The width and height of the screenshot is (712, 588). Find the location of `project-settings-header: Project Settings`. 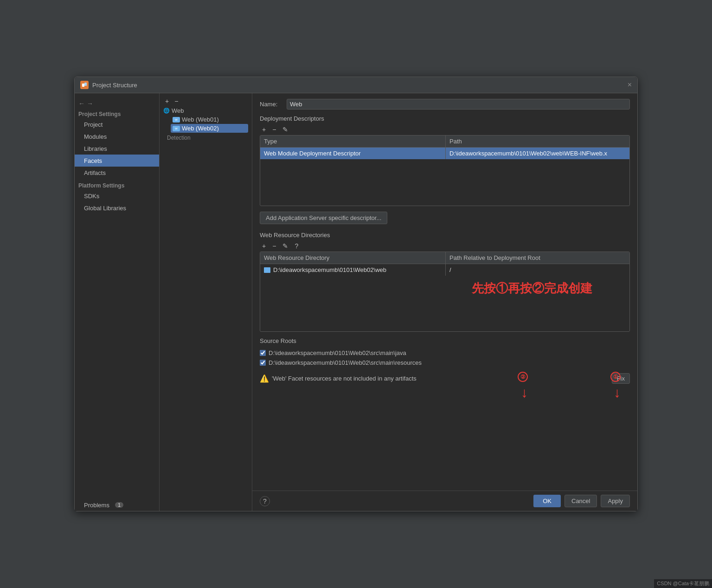

project-settings-header: Project Settings is located at coordinates (117, 113).